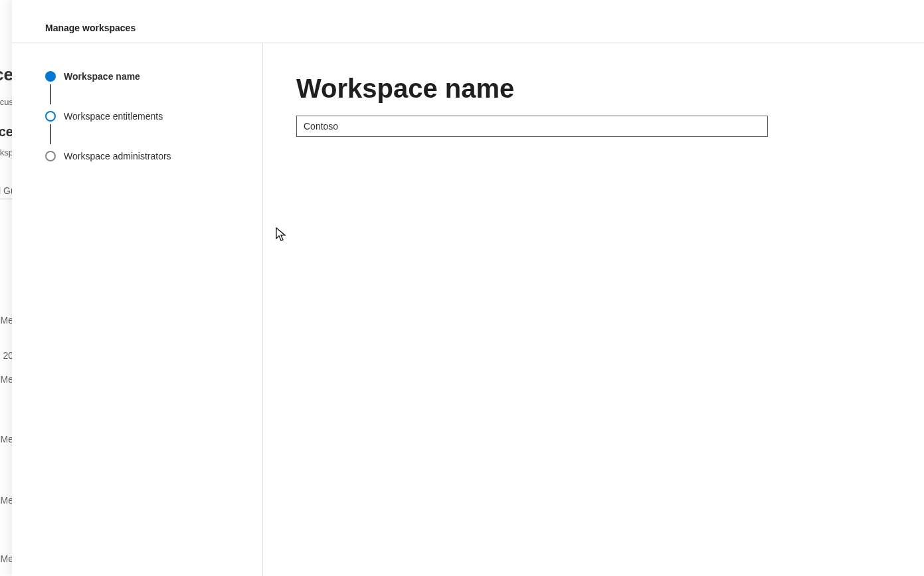  Describe the element at coordinates (147, 156) in the screenshot. I see `step-workspace-administrators: Workspace administrators` at that location.